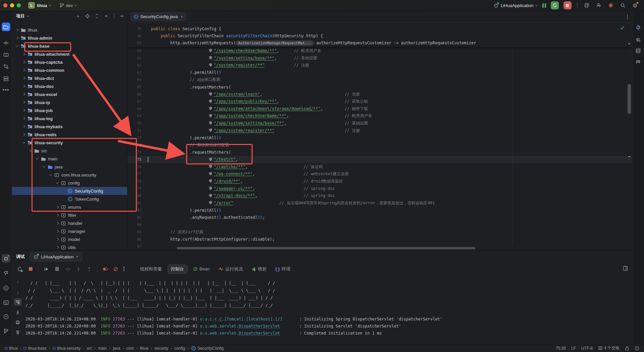  Describe the element at coordinates (380, 58) in the screenshot. I see `code-line-61: 61 "/system/setting/base/**", // 基础设置` at that location.